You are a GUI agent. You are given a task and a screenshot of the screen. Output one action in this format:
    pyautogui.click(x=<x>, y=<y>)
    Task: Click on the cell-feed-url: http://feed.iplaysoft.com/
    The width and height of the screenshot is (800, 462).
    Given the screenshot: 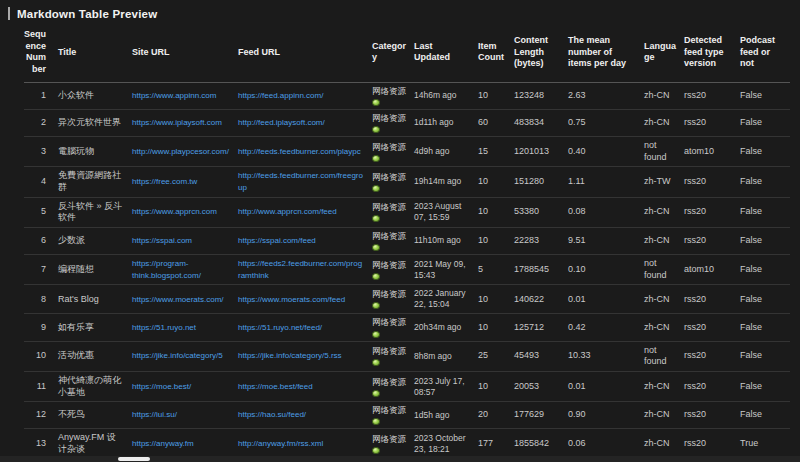 What is the action you would take?
    pyautogui.click(x=305, y=122)
    